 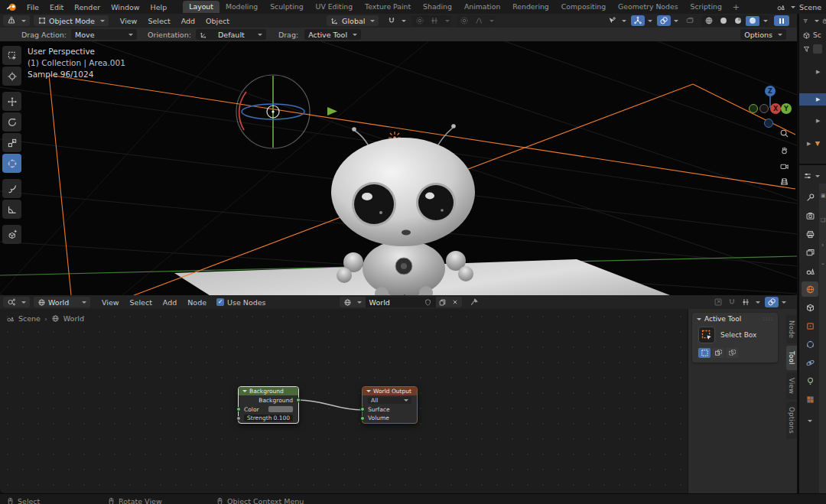 What do you see at coordinates (12, 8) in the screenshot?
I see `blender-logo-icon` at bounding box center [12, 8].